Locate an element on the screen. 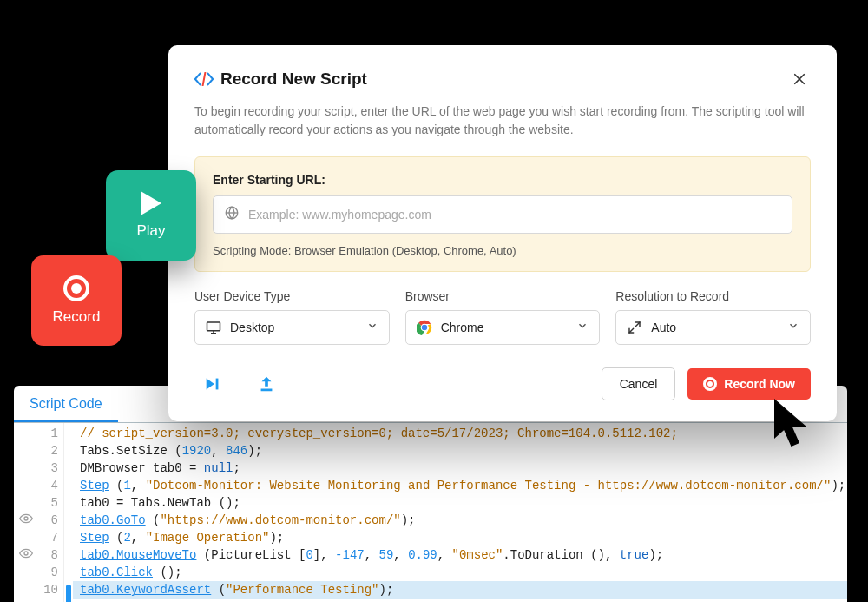 This screenshot has height=602, width=868. globe-icon is located at coordinates (232, 215).